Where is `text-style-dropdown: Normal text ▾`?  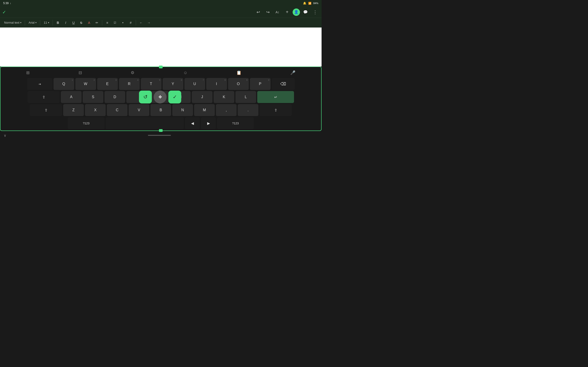
text-style-dropdown: Normal text ▾ is located at coordinates (13, 23).